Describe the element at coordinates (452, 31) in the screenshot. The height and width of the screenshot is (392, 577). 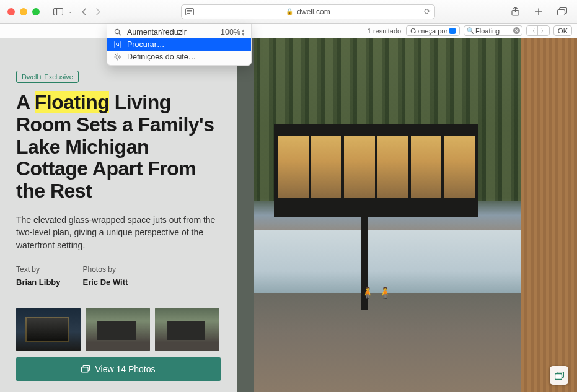
I see `find-mode-indicator-icon` at that location.